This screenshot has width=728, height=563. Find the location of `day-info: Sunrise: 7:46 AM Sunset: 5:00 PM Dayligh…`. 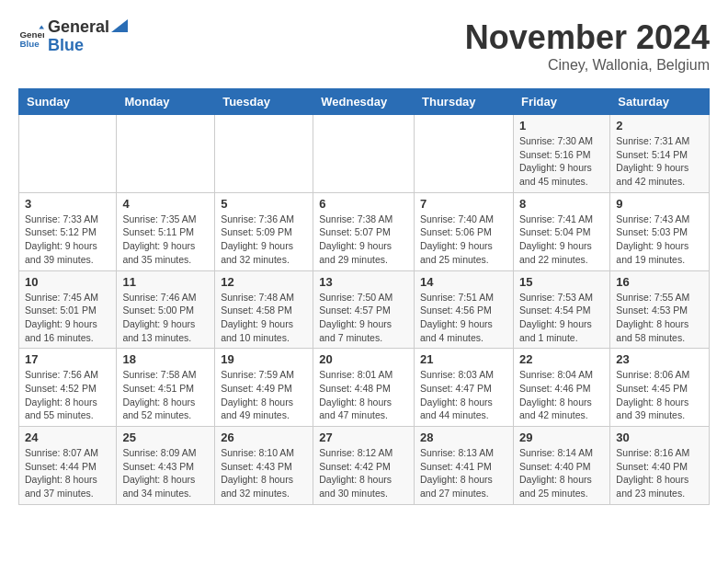

day-info: Sunrise: 7:46 AM Sunset: 5:00 PM Dayligh… is located at coordinates (165, 318).